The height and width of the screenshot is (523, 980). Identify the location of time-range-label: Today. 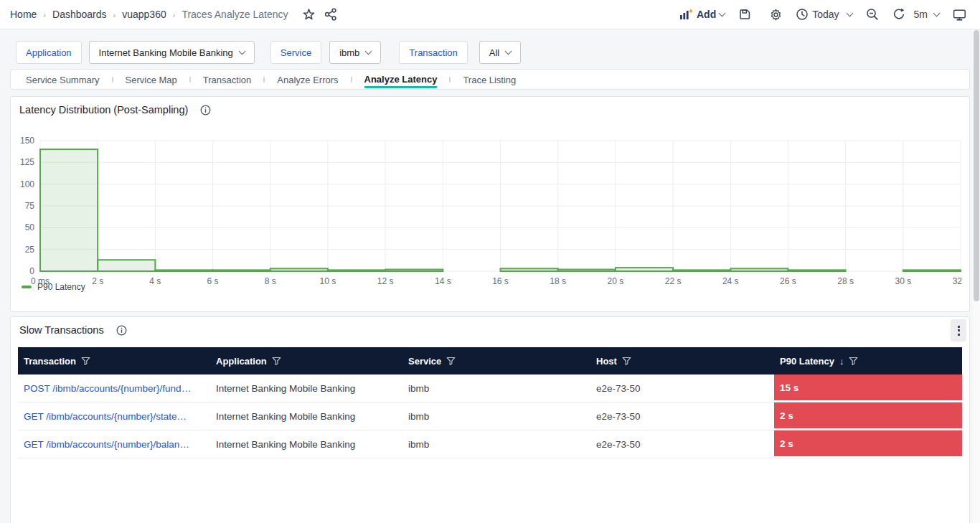
(825, 14).